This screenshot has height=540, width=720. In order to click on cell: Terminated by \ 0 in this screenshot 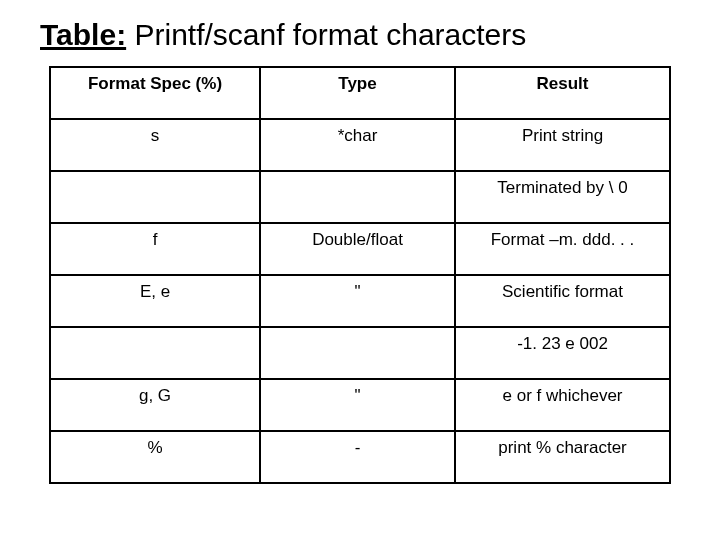, I will do `click(562, 197)`.